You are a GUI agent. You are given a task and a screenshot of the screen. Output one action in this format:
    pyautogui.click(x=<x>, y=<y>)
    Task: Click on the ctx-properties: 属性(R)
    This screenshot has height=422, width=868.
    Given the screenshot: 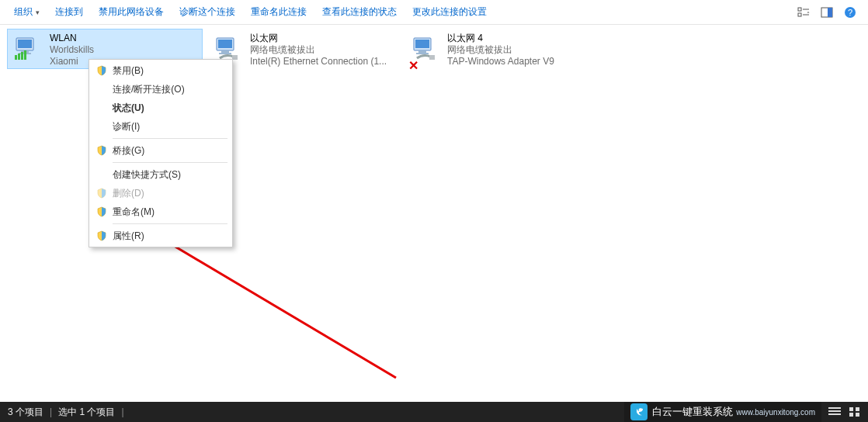 What is the action you would take?
    pyautogui.click(x=161, y=236)
    